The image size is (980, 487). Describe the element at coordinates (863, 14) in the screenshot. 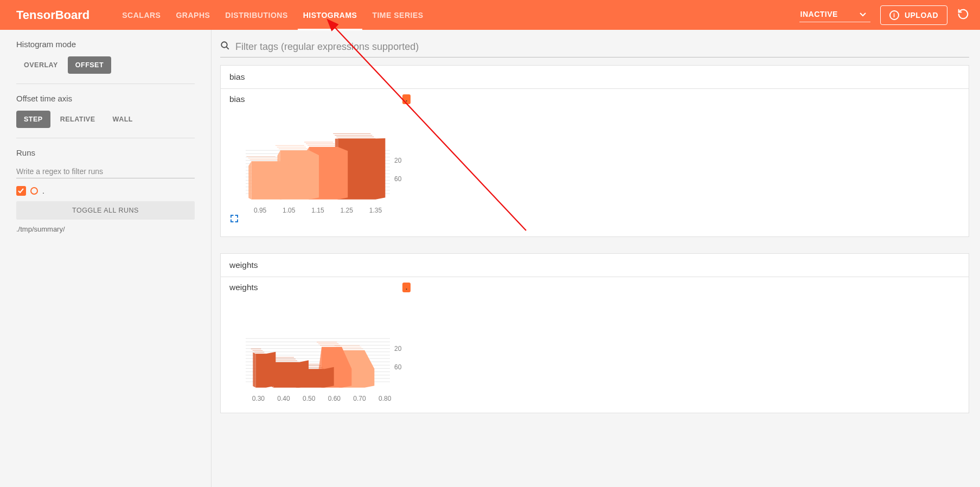

I see `chevron-down-icon` at that location.